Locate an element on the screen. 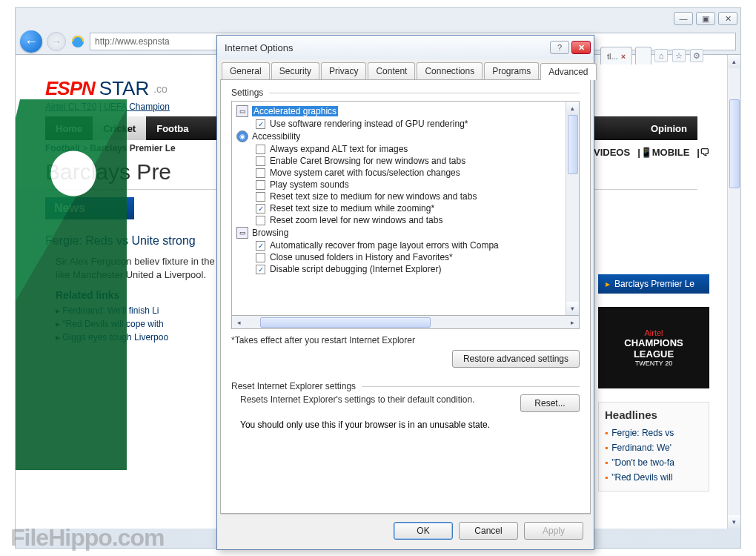  tab-general: General is located at coordinates (246, 71).